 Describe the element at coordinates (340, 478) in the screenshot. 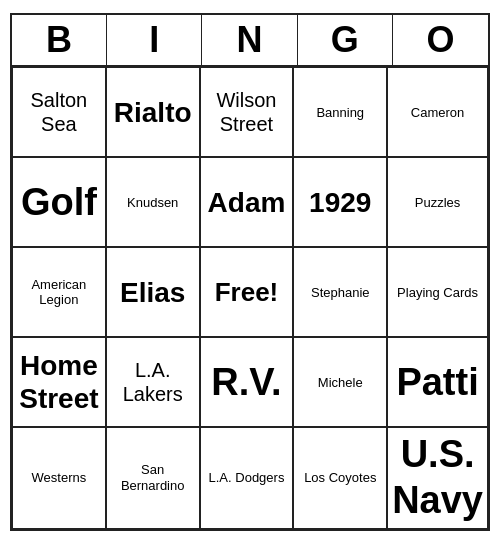

I see `cell-text-23: Los Coyotes` at that location.